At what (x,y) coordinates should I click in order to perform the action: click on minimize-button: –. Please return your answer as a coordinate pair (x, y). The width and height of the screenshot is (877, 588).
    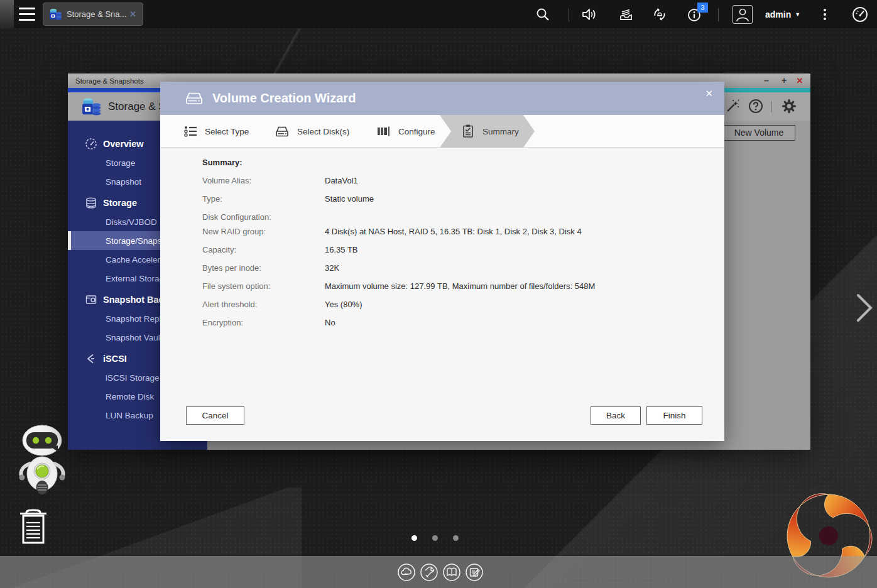
    Looking at the image, I should click on (766, 80).